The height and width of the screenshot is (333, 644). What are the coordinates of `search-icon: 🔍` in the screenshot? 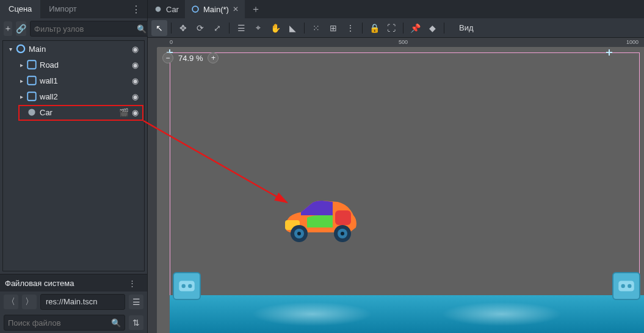 It's located at (116, 323).